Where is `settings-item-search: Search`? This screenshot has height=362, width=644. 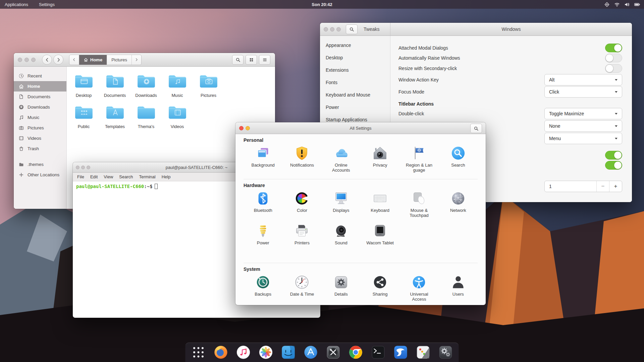
settings-item-search: Search is located at coordinates (458, 159).